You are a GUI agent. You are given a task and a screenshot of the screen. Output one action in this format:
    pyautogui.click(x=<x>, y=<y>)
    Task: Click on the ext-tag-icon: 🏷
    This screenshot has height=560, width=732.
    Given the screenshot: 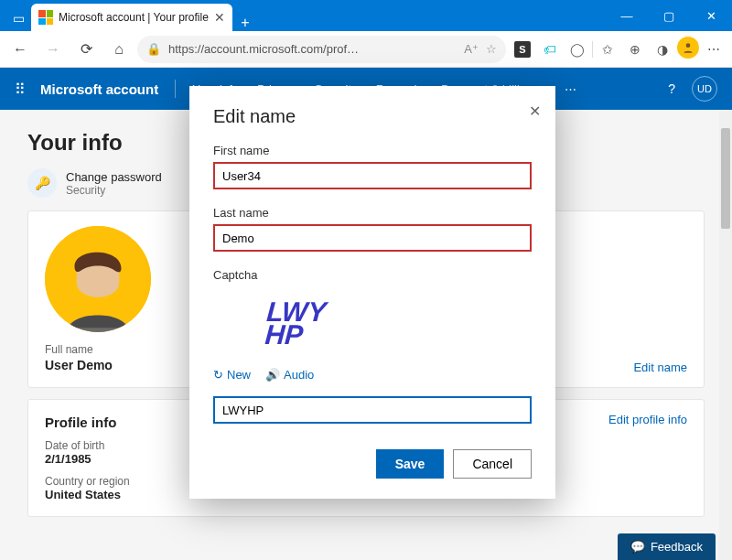 What is the action you would take?
    pyautogui.click(x=550, y=49)
    